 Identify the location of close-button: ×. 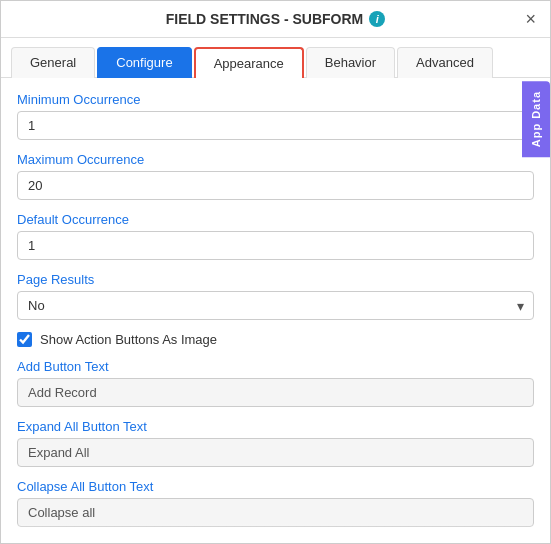
(530, 19).